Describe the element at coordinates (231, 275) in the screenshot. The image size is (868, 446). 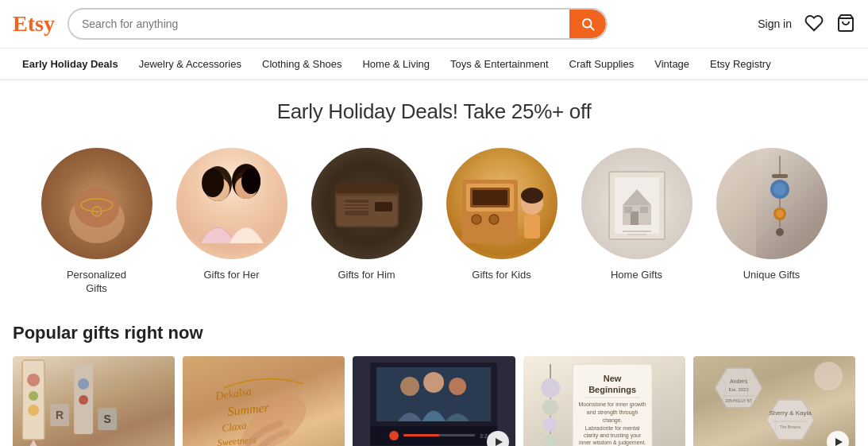
I see `category-label: Gifts for Her` at that location.